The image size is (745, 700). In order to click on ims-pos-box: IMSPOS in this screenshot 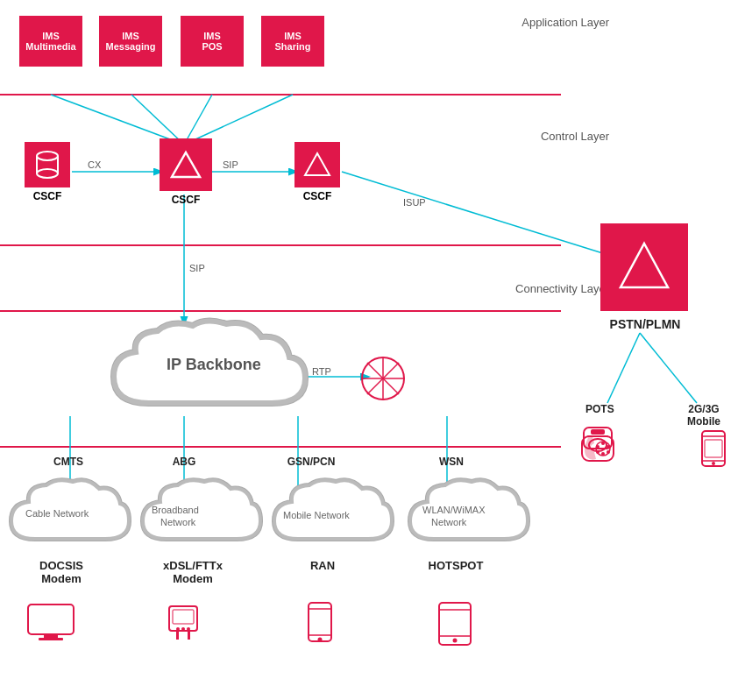, I will do `click(212, 41)`.